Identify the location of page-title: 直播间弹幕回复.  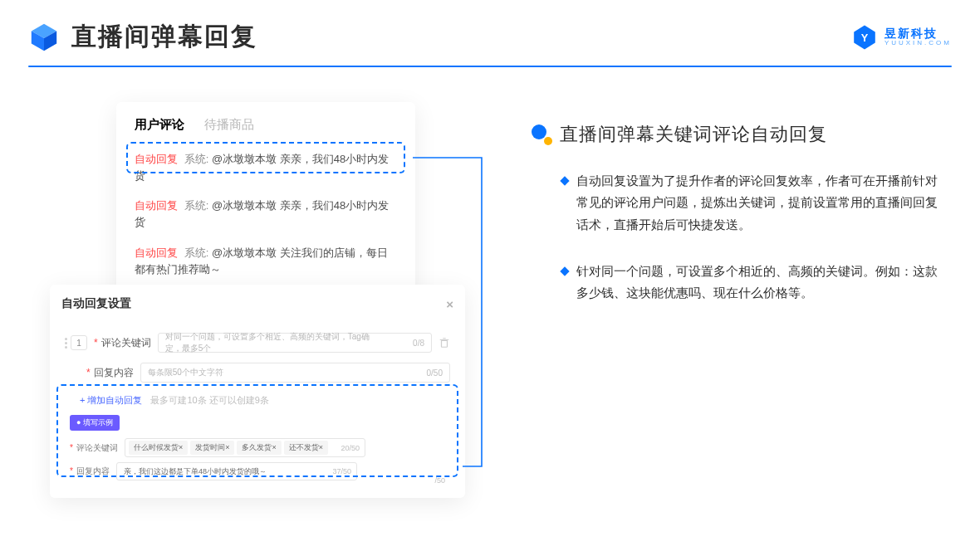
(164, 37).